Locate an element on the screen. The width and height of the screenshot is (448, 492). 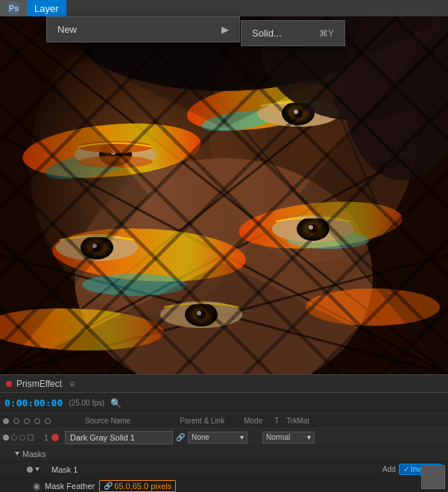
corner-swatch is located at coordinates (433, 477).